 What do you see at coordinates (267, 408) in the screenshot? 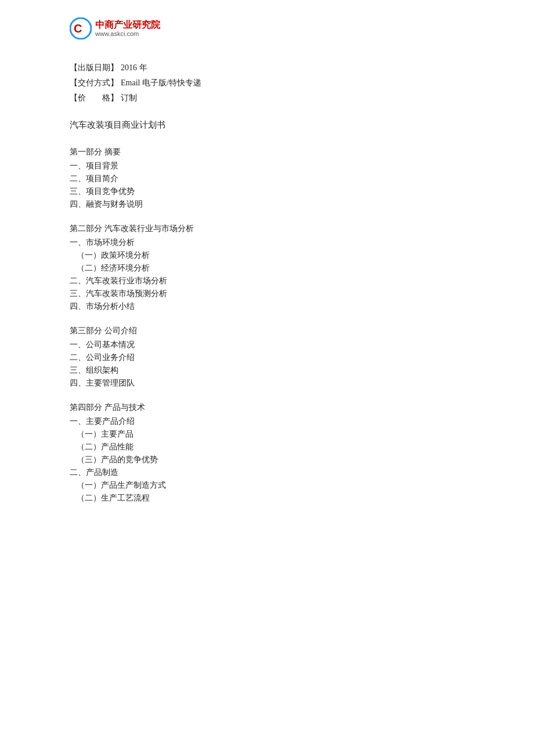
I see `section-header-3: 第四部分 产品与技术` at bounding box center [267, 408].